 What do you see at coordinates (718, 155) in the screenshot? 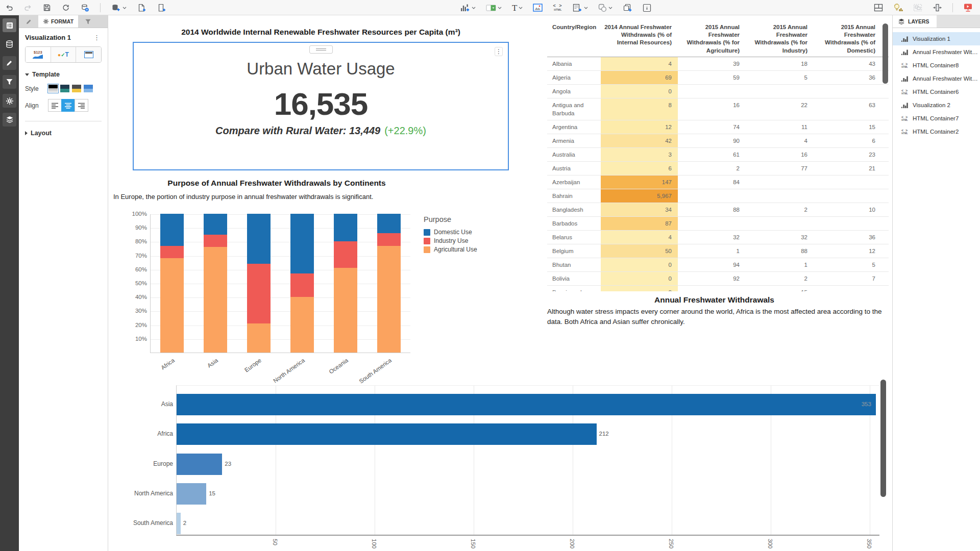
I see `table-row: Australia3611623` at bounding box center [718, 155].